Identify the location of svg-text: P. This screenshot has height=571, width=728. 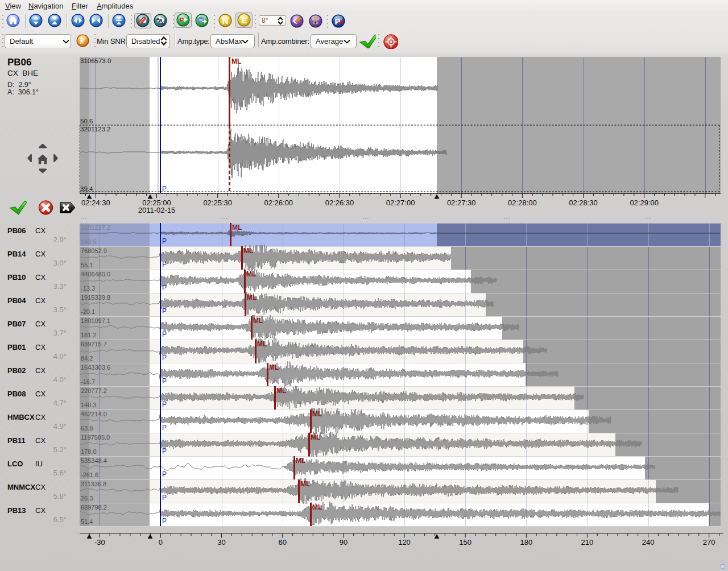
(182, 20).